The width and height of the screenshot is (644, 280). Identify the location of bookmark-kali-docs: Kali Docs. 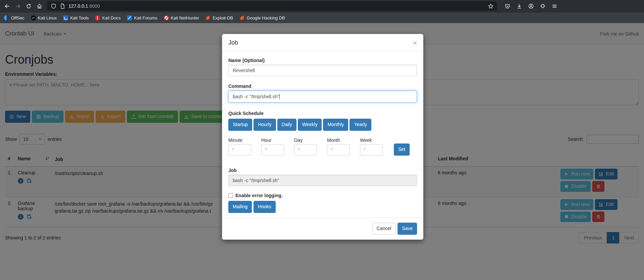
(108, 18).